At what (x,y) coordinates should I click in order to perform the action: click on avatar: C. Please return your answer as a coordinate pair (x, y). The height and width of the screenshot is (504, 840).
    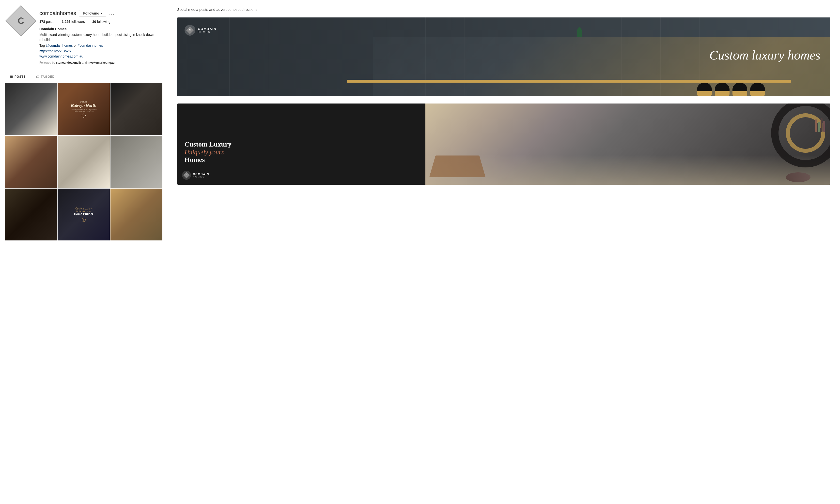
    Looking at the image, I should click on (21, 21).